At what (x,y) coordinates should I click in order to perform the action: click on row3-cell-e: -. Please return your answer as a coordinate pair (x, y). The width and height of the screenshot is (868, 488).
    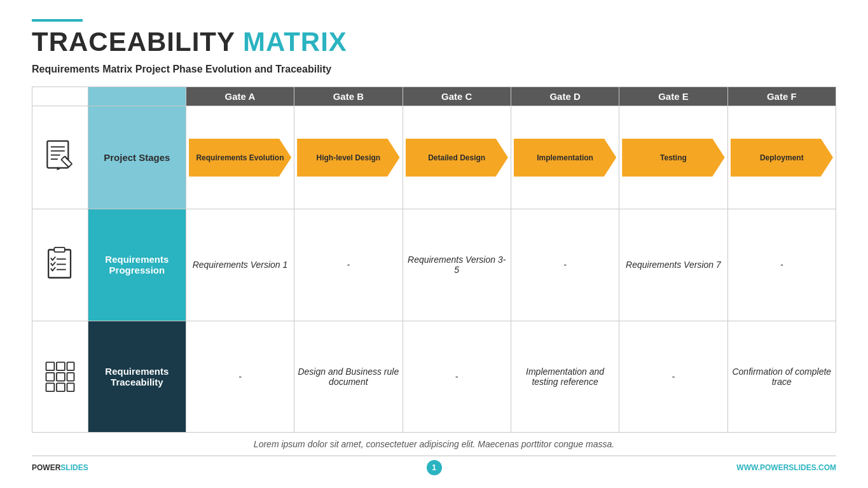
    Looking at the image, I should click on (673, 377).